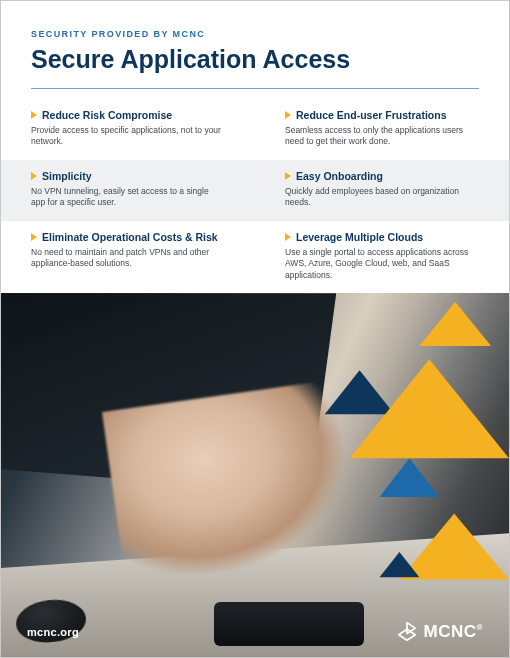 This screenshot has width=510, height=658. Describe the element at coordinates (255, 34) in the screenshot. I see `eyebrow: SECURITY PROVIDED BY MCNC` at that location.